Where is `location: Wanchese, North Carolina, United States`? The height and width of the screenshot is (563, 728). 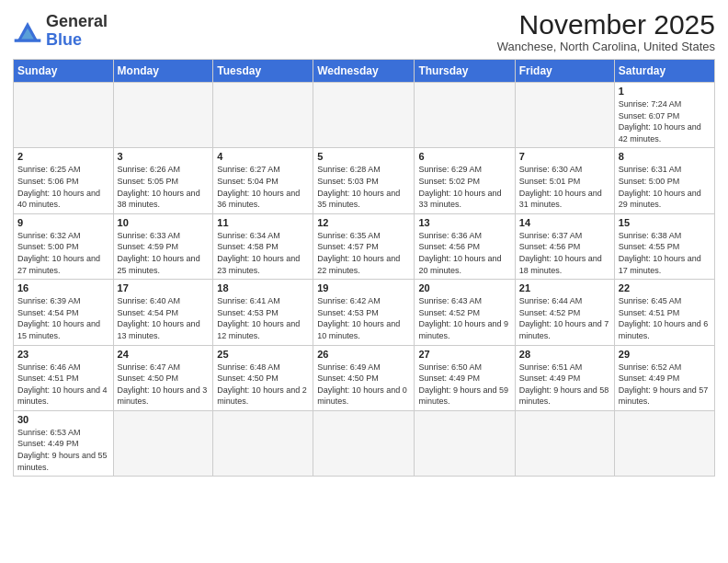
location: Wanchese, North Carolina, United States is located at coordinates (607, 46).